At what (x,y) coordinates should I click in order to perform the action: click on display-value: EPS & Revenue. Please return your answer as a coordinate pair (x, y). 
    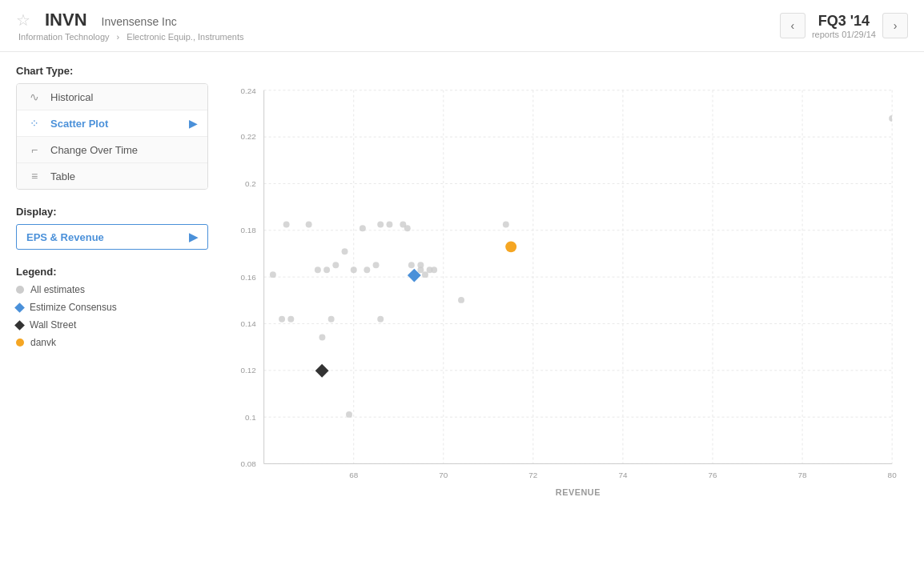
    Looking at the image, I should click on (66, 237).